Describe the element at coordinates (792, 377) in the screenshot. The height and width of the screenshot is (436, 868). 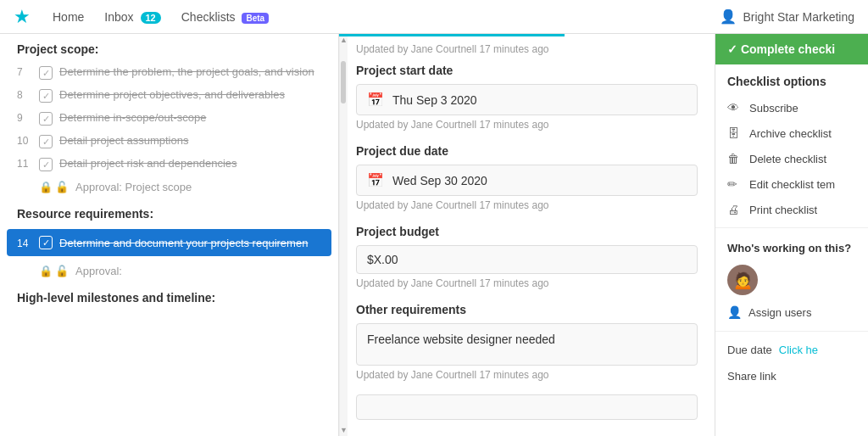
I see `share-link-row: Share link` at that location.